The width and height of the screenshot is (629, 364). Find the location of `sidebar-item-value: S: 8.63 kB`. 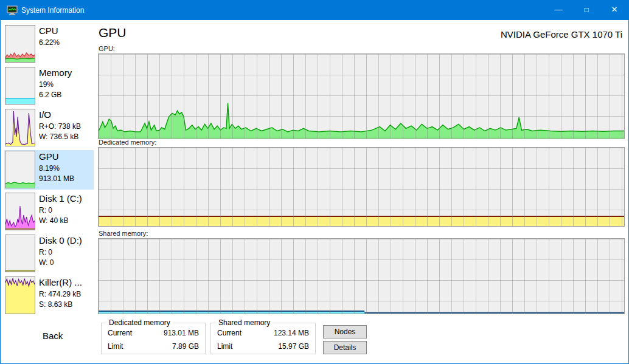

sidebar-item-value: S: 8.63 kB is located at coordinates (66, 305).